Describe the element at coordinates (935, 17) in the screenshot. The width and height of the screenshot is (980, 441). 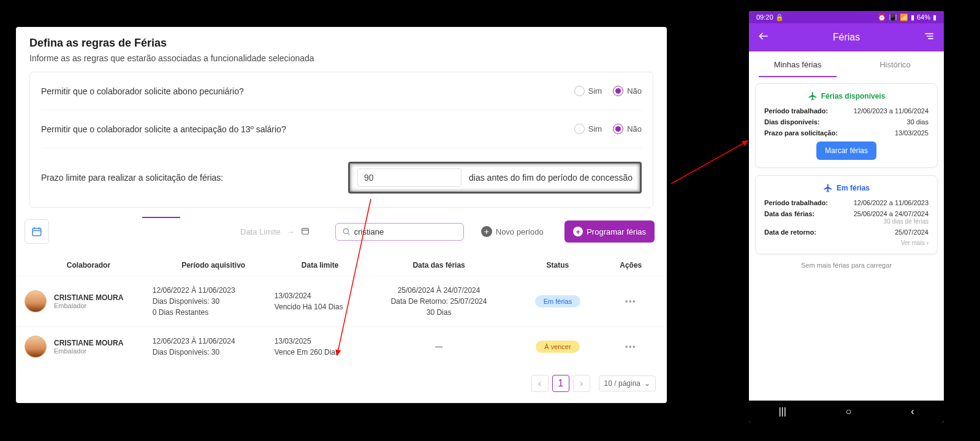
I see `battery-icon: ▮` at that location.